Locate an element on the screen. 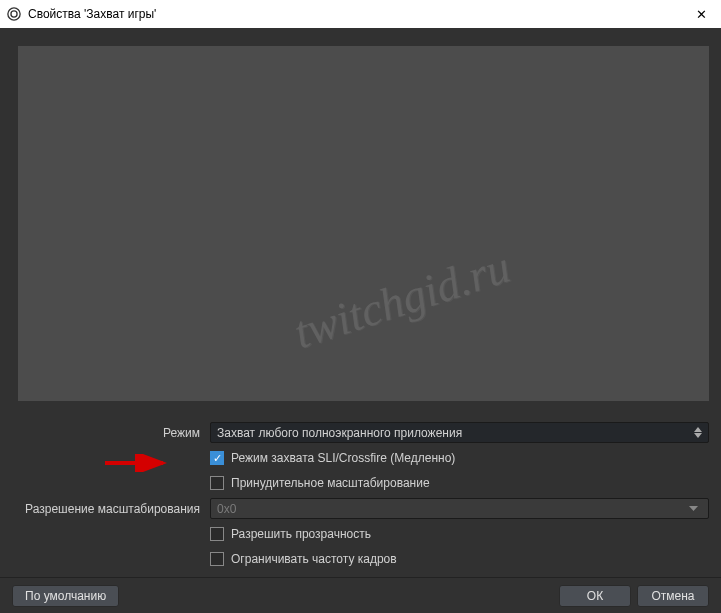  sli-crossfire-label: Режим захвата SLI/Crossfire (Медленно) is located at coordinates (343, 458).